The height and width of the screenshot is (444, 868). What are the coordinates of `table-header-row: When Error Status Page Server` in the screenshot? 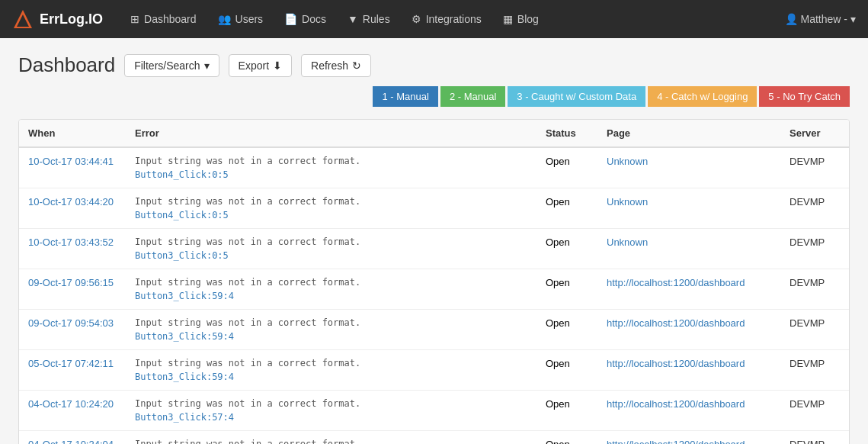 It's located at (434, 134).